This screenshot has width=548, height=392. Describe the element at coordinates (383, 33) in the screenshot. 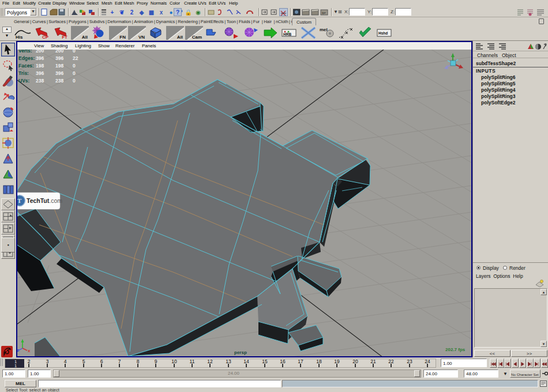

I see `svg-text: Hshd` at that location.